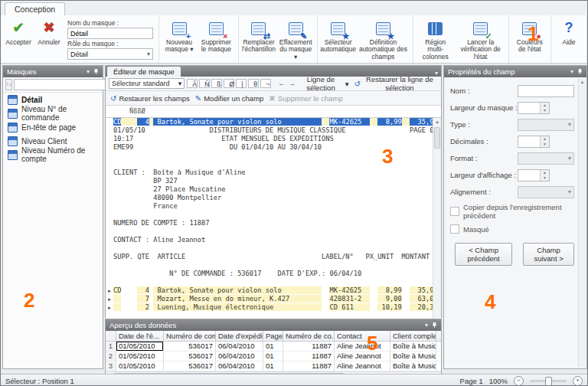 This screenshot has height=386, width=588. What do you see at coordinates (413, 335) in the screenshot?
I see `preview-column-header: Client complet` at bounding box center [413, 335].